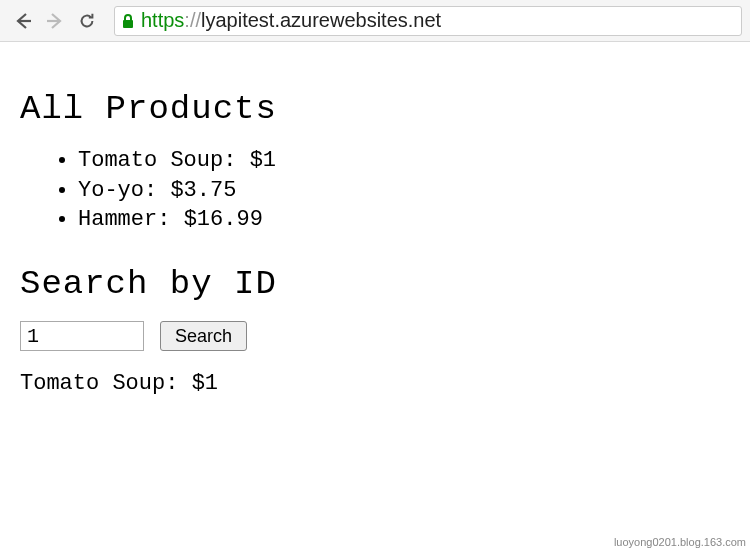 Image resolution: width=750 pixels, height=550 pixels. I want to click on watermark: luoyong0201.blog.163.com, so click(680, 542).